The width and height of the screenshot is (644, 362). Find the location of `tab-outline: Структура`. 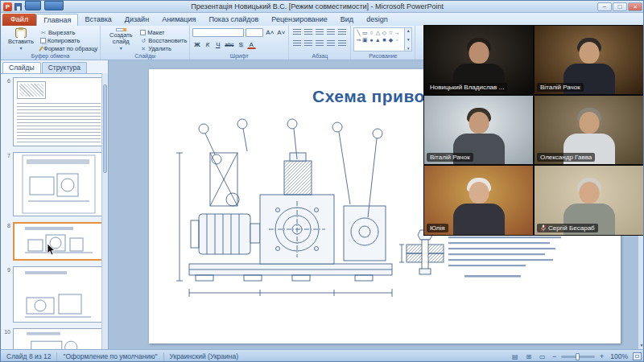

tab-outline: Структура is located at coordinates (64, 68).